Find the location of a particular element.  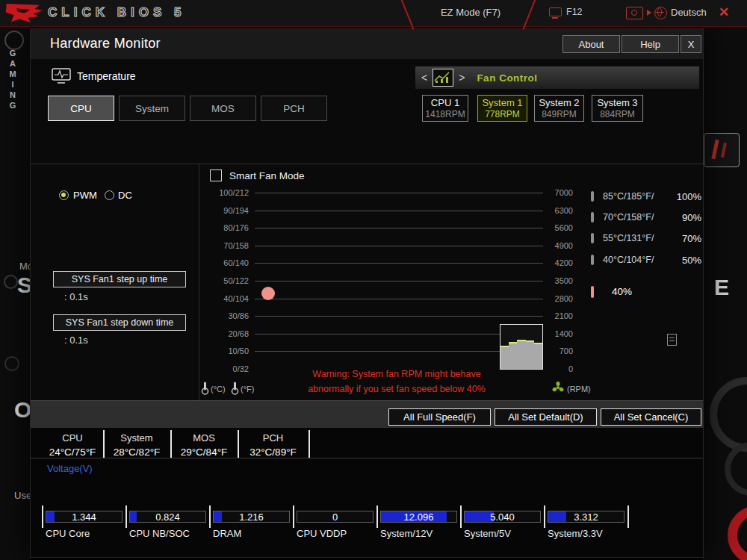

dialog-close-button: X is located at coordinates (691, 44).